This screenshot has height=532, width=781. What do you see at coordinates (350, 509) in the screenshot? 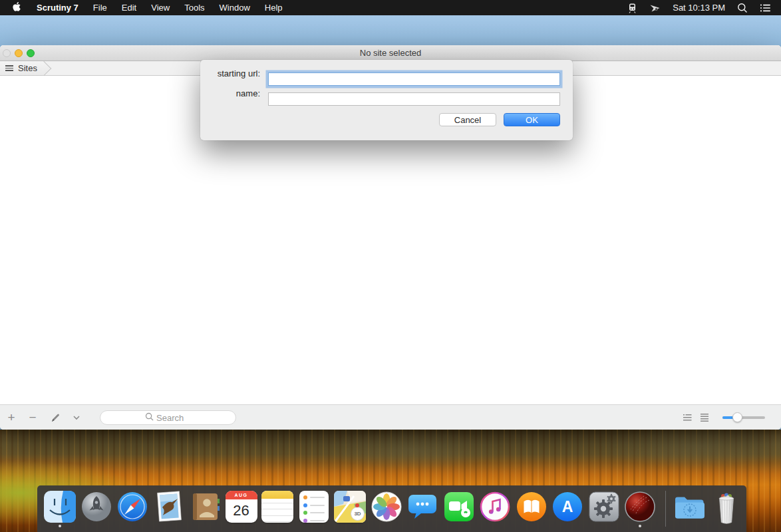
I see `dock-icon-maps: 3D` at bounding box center [350, 509].